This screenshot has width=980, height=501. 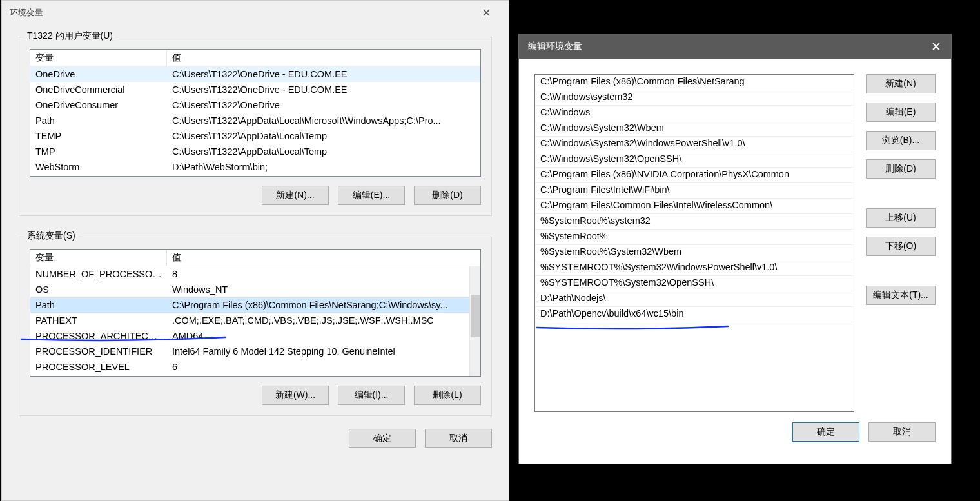 What do you see at coordinates (250, 290) in the screenshot?
I see `table-row: OSWindows_NT` at bounding box center [250, 290].